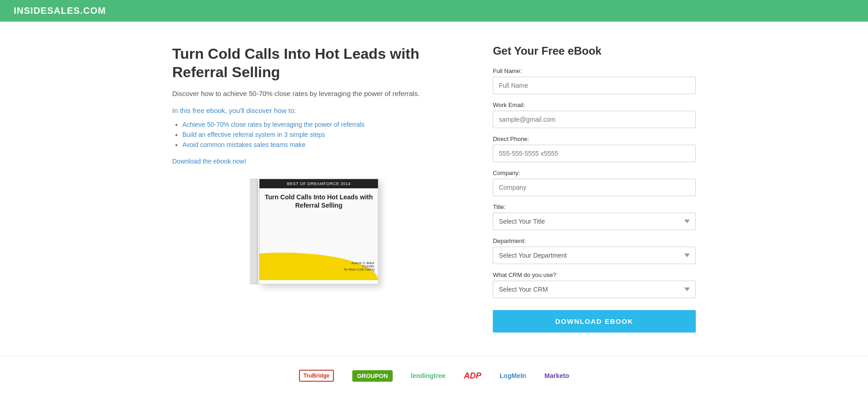 This screenshot has width=868, height=412. What do you see at coordinates (594, 139) in the screenshot?
I see `direct-phone-label: Direct Phone:` at bounding box center [594, 139].